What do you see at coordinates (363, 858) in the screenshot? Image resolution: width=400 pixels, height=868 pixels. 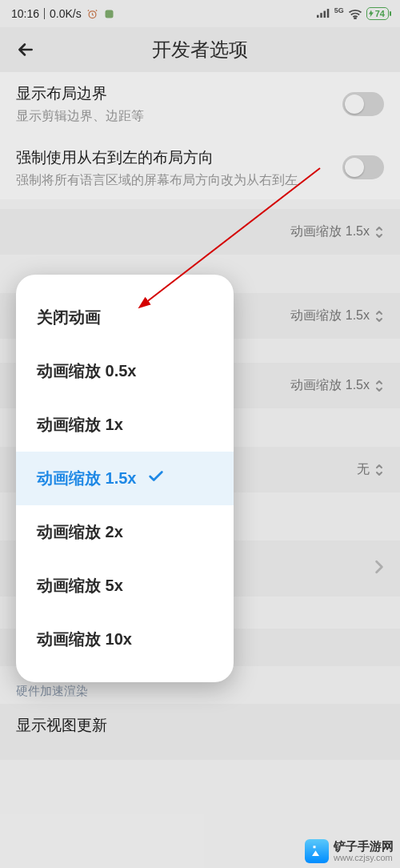 I see `watermark-url: www.czjsy.com` at bounding box center [363, 858].